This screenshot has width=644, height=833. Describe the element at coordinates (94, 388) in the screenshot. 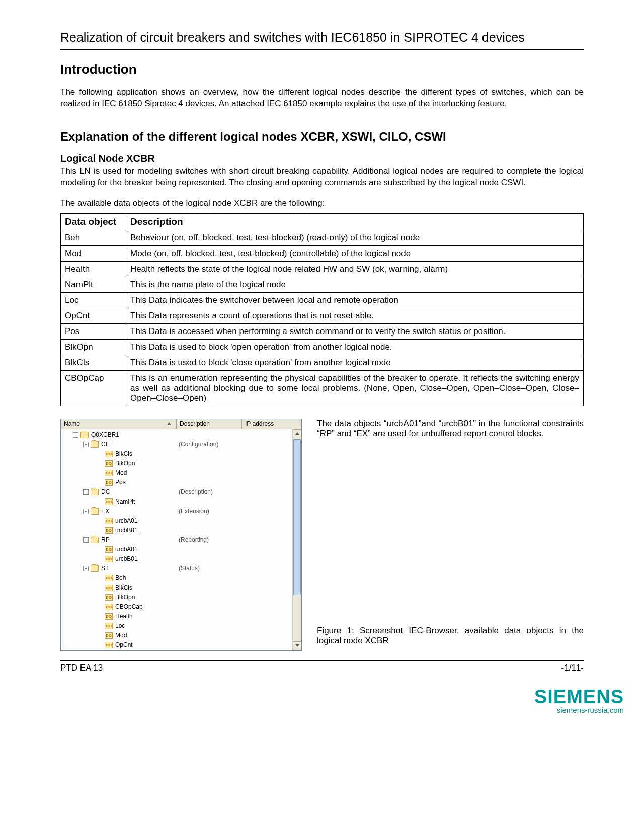

I see `cell-data-object: CBOpCap` at that location.